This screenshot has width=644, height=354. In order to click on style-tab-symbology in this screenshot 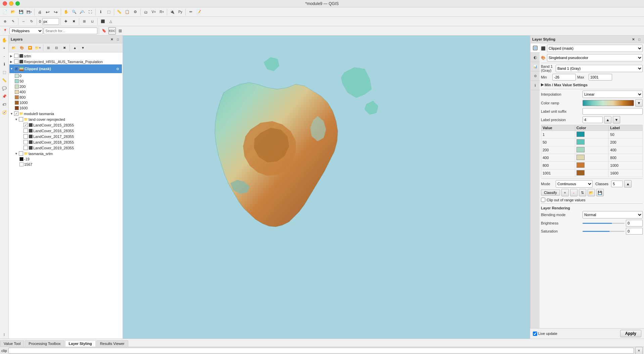, I will do `click(535, 48)`.